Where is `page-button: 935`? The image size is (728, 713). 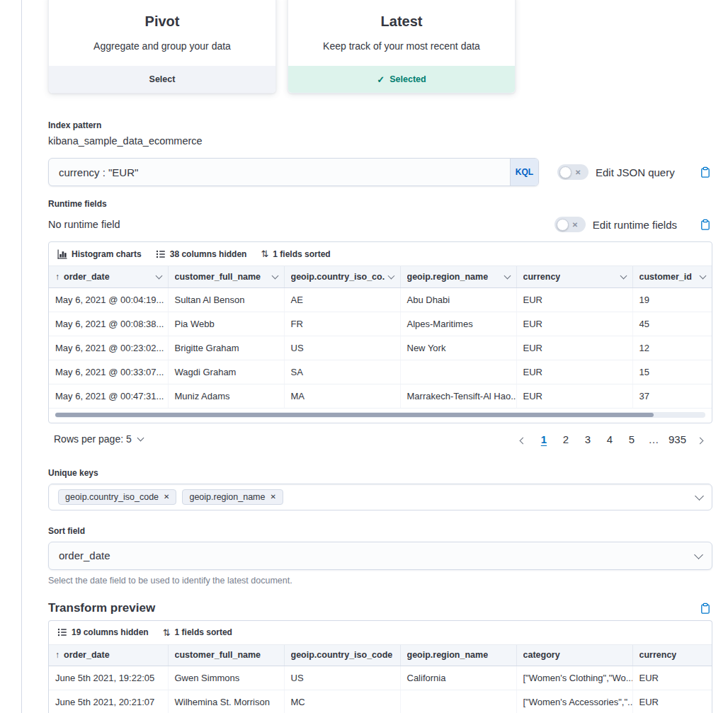
page-button: 935 is located at coordinates (677, 439).